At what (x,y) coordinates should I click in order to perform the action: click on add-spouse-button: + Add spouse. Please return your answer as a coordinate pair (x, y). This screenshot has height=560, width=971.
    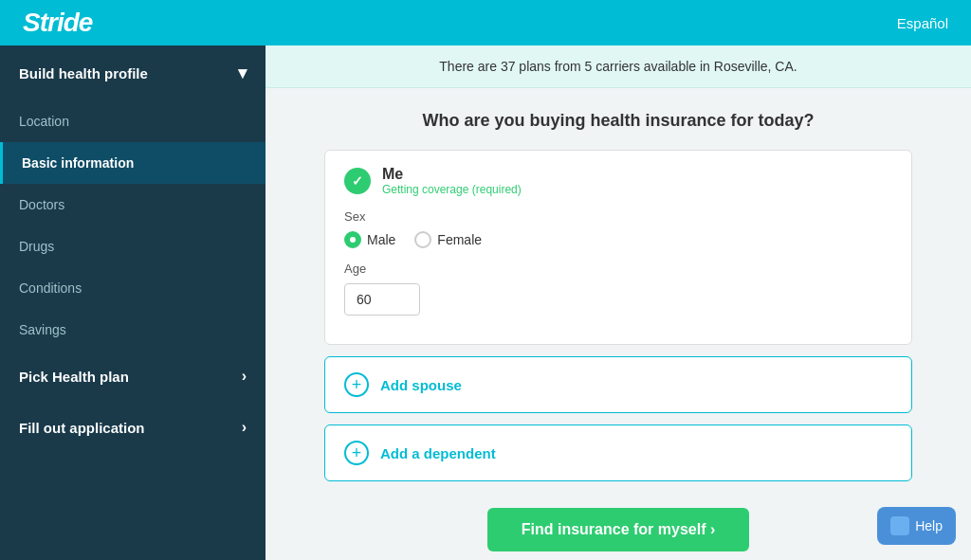
    Looking at the image, I should click on (618, 385).